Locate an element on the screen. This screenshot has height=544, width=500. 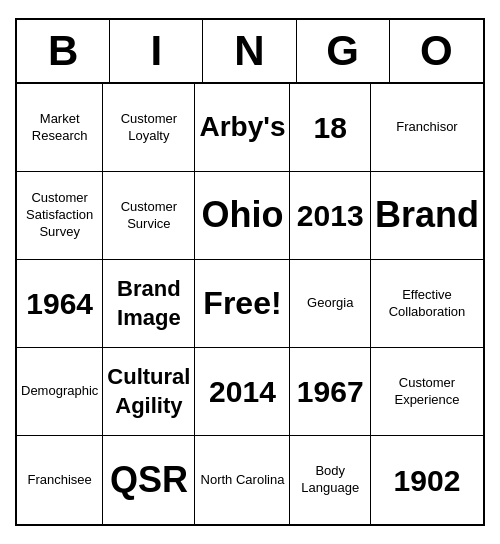
bingo-cell-20: Franchisee is located at coordinates (60, 480).